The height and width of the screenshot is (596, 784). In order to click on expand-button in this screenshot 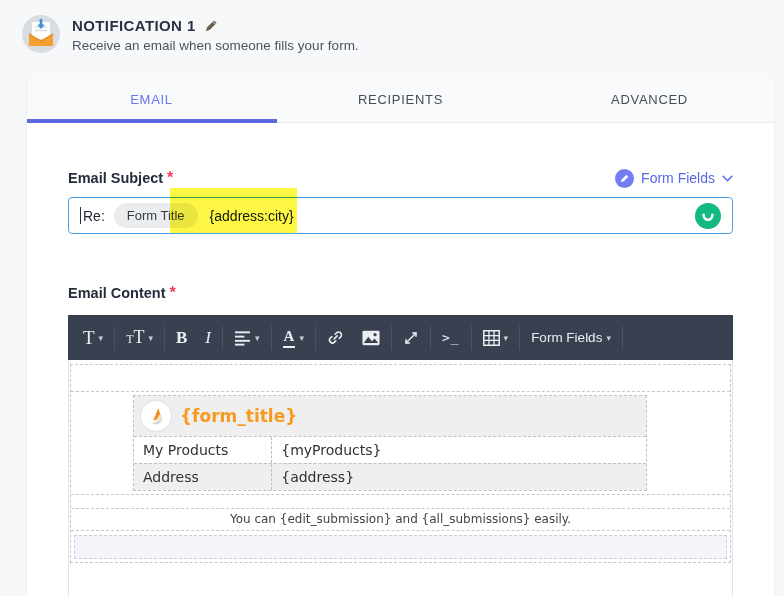, I will do `click(411, 338)`.